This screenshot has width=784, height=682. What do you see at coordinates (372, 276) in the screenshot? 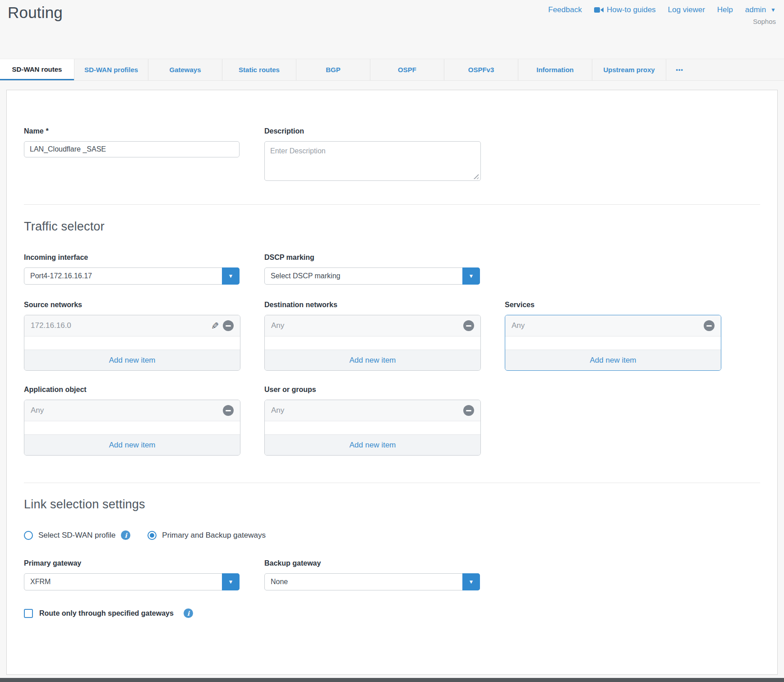
I see `dscp-marking-select: Select DSCP marking ▼` at bounding box center [372, 276].